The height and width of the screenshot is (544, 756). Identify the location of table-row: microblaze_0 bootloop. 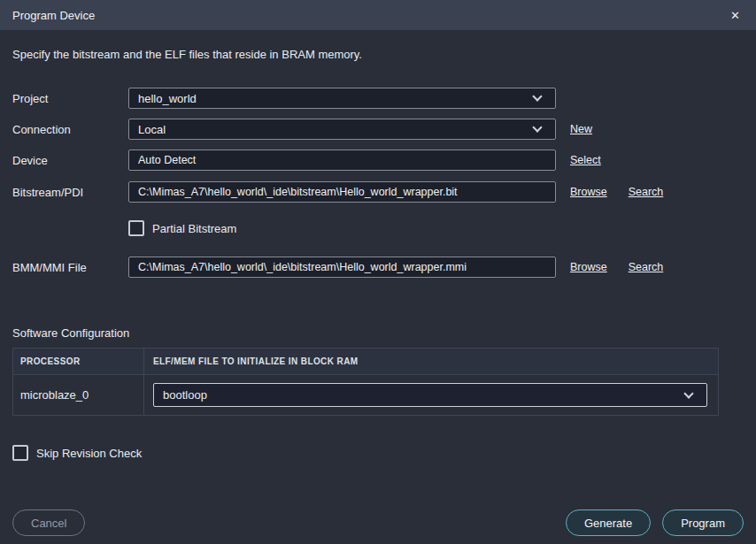
(366, 395).